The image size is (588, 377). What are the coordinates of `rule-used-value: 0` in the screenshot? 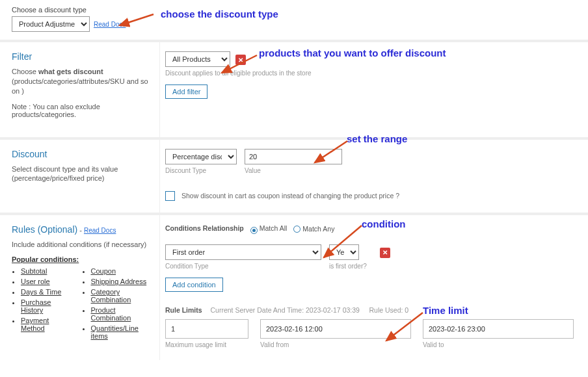 It's located at (407, 310).